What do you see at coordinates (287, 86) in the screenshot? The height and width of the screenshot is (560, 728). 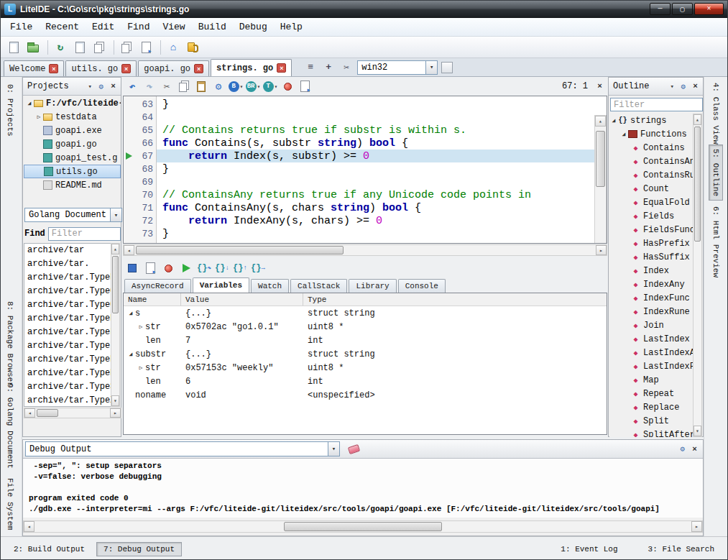 I see `start-debug-icon` at bounding box center [287, 86].